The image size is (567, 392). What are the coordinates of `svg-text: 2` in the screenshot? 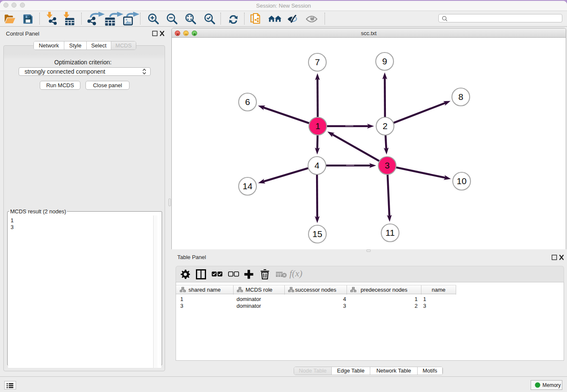 It's located at (385, 126).